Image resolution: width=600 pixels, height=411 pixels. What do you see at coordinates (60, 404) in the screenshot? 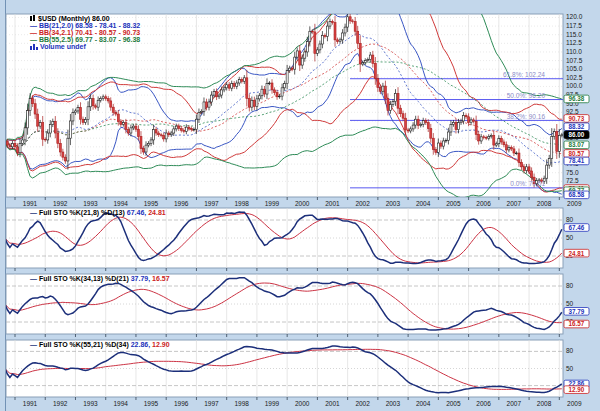
I see `year-label: 1992` at bounding box center [60, 404].